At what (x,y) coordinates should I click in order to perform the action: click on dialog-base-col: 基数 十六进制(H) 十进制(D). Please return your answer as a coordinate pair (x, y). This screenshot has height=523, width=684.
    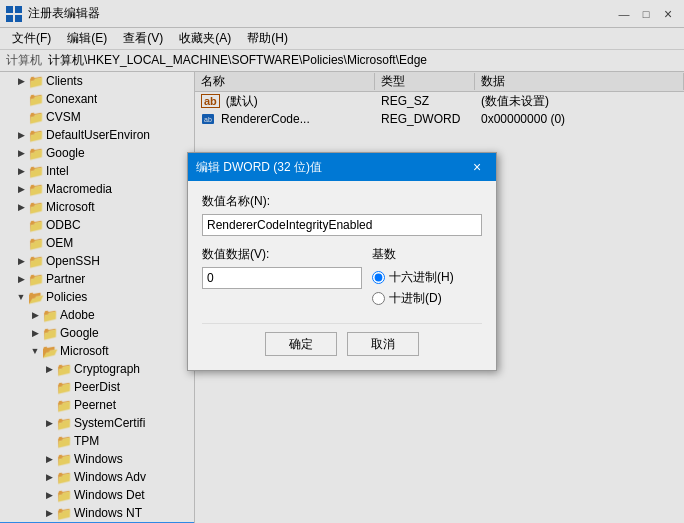
    Looking at the image, I should click on (427, 278).